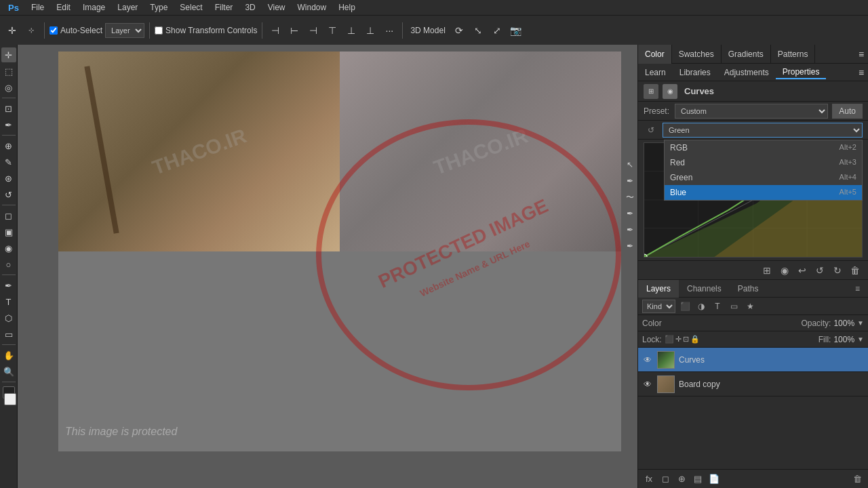 This screenshot has height=488, width=868. What do you see at coordinates (38, 7) in the screenshot?
I see `menu-file: File` at bounding box center [38, 7].